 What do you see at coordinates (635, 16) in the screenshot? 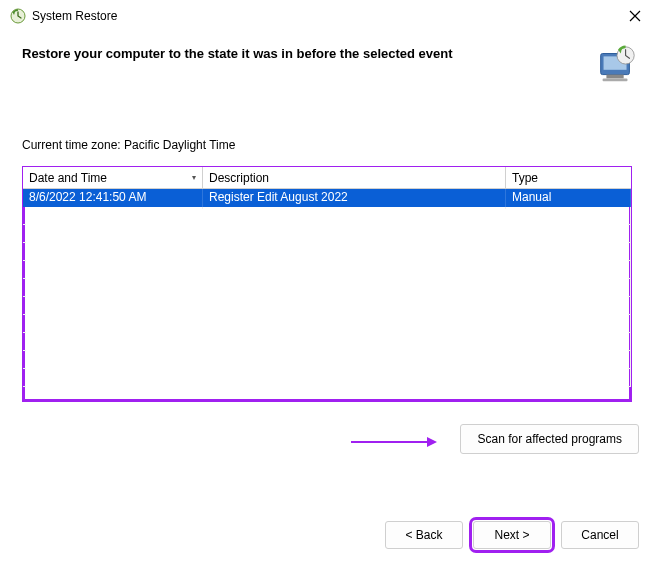
I see `close-button` at bounding box center [635, 16].